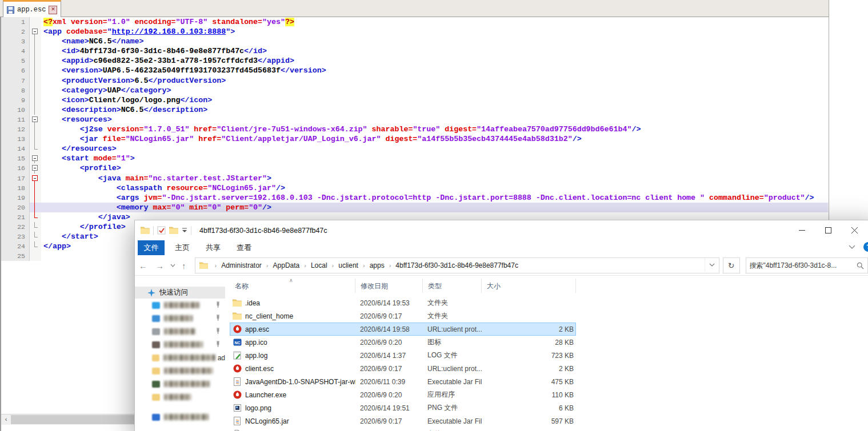 This screenshot has height=431, width=868. I want to click on breadcrumb-segment: Local, so click(319, 265).